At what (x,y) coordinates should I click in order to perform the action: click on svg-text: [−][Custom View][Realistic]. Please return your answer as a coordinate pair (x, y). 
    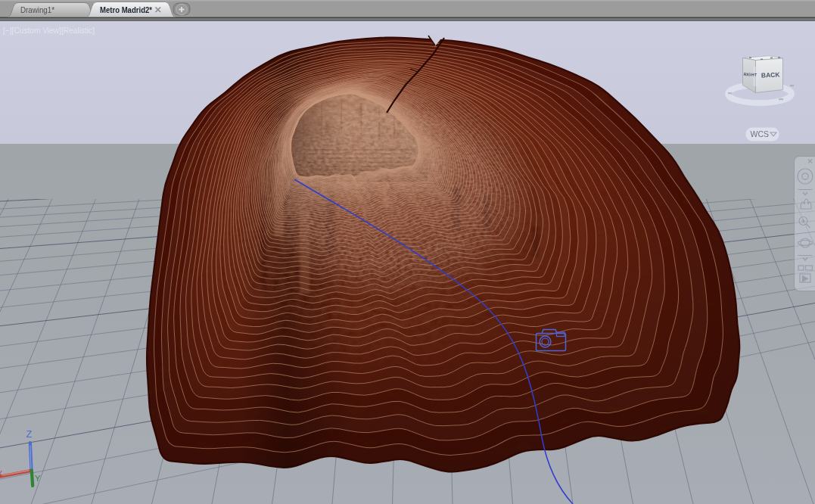
    Looking at the image, I should click on (48, 30).